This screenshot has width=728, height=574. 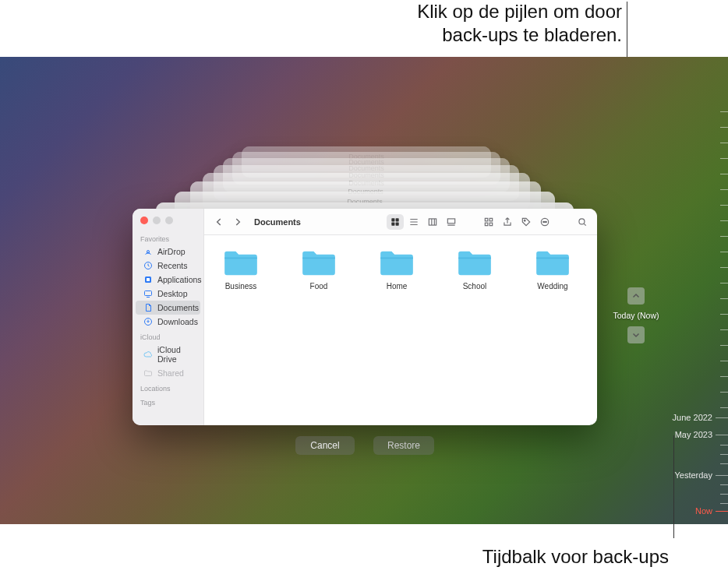 What do you see at coordinates (148, 308) in the screenshot?
I see `documents-icon` at bounding box center [148, 308].